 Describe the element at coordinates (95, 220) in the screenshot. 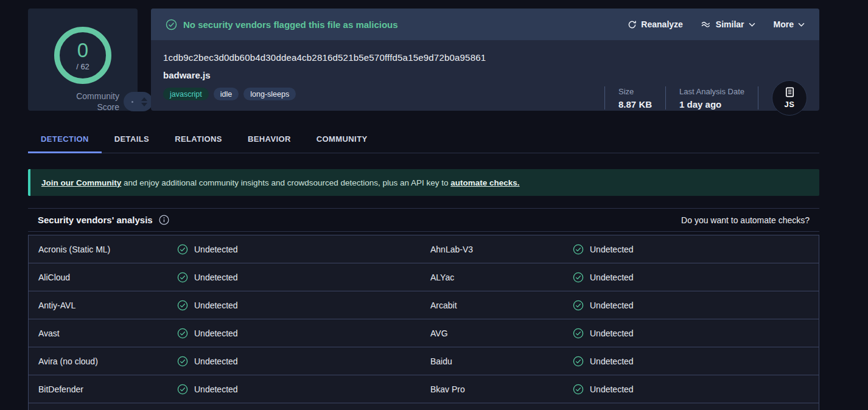

I see `analysis-title: Security vendors' analysis` at that location.